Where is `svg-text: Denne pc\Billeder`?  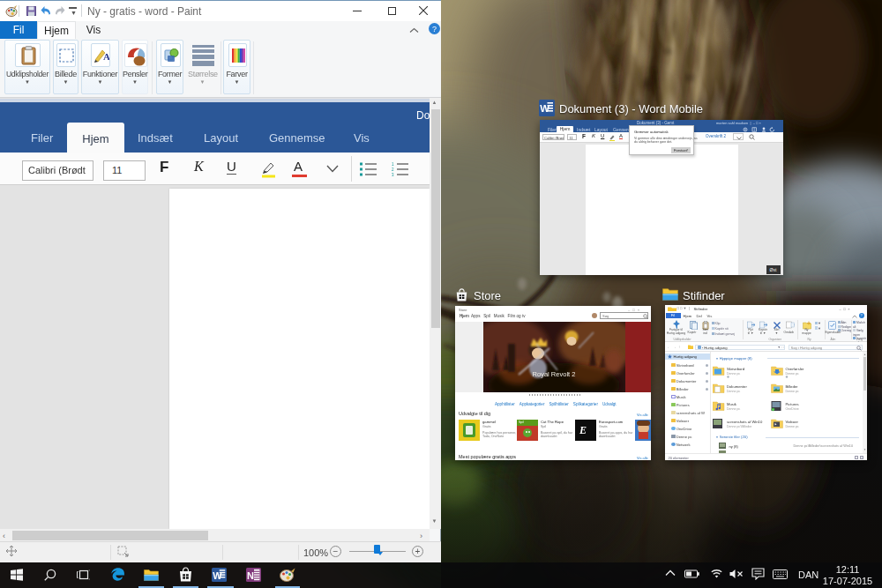 svg-text: Denne pc\Billeder is located at coordinates (739, 427).